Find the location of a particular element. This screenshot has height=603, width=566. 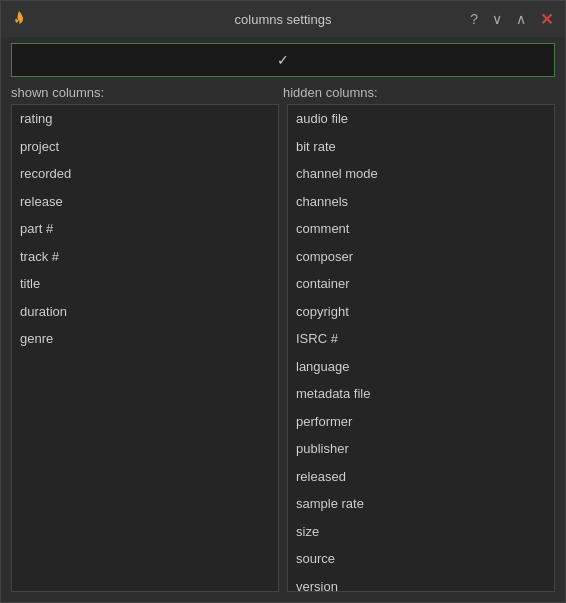

list-item: language is located at coordinates (421, 367).